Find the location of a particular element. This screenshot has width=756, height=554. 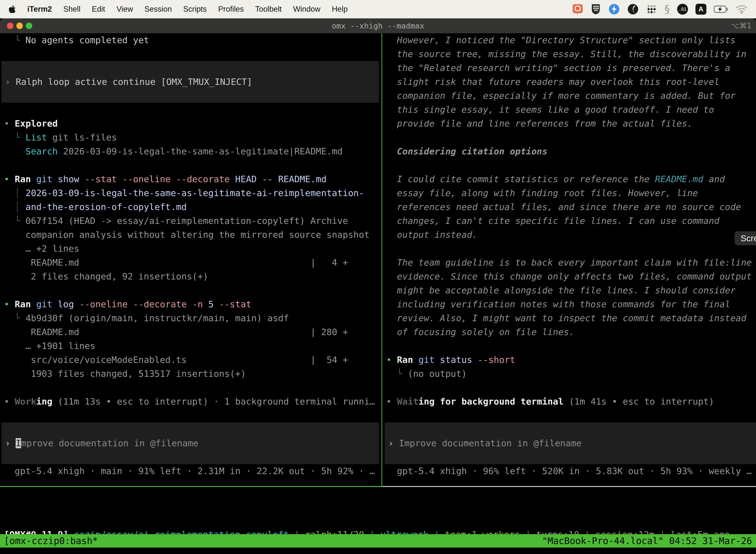

terminal-line: essay file, along with finding root file… is located at coordinates (569, 193).